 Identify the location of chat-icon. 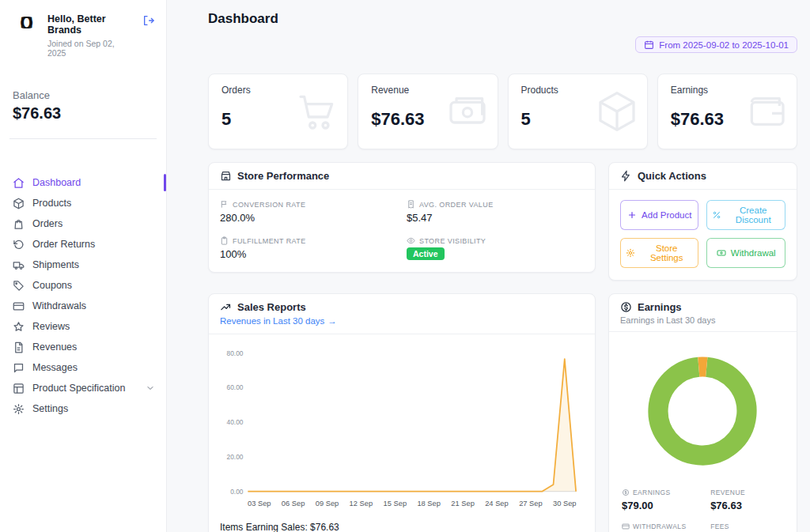
(19, 368).